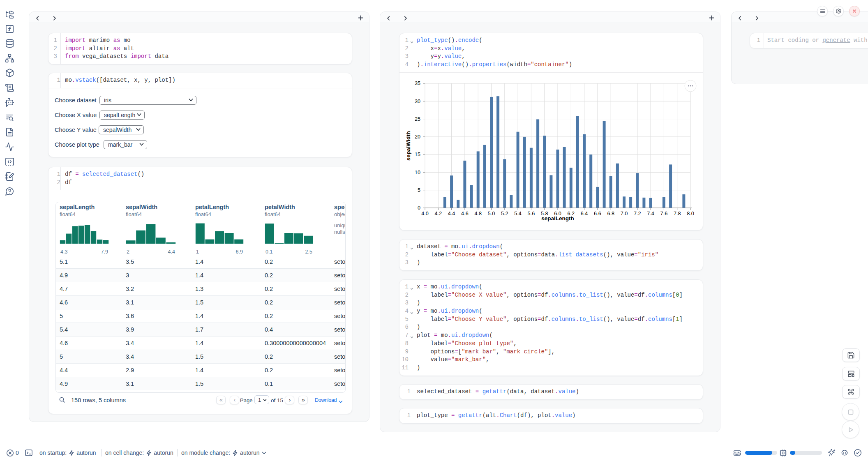 The height and width of the screenshot is (461, 868). I want to click on svg-text: 7.8, so click(677, 214).